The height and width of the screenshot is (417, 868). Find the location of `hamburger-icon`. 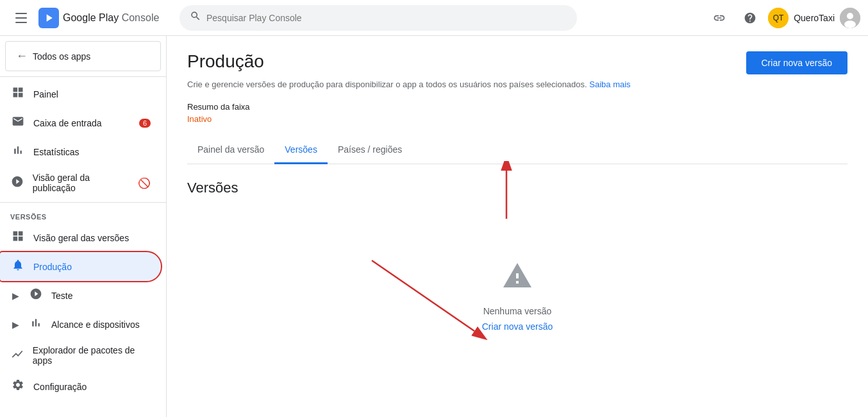

hamburger-icon is located at coordinates (21, 18).